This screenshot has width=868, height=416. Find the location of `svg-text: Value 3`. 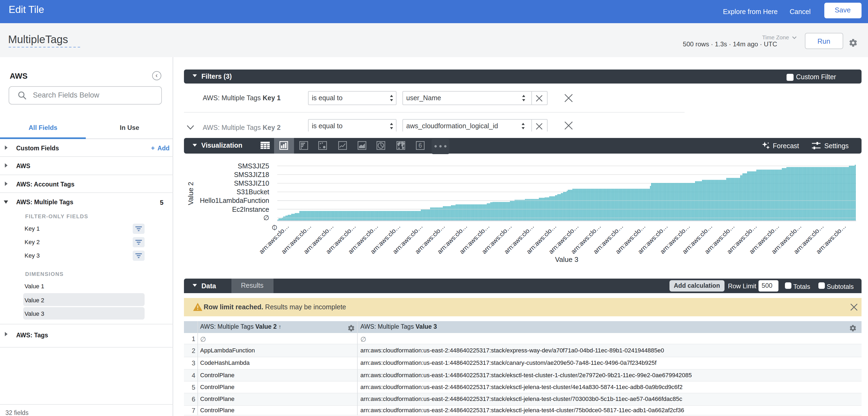

svg-text: Value 3 is located at coordinates (567, 259).